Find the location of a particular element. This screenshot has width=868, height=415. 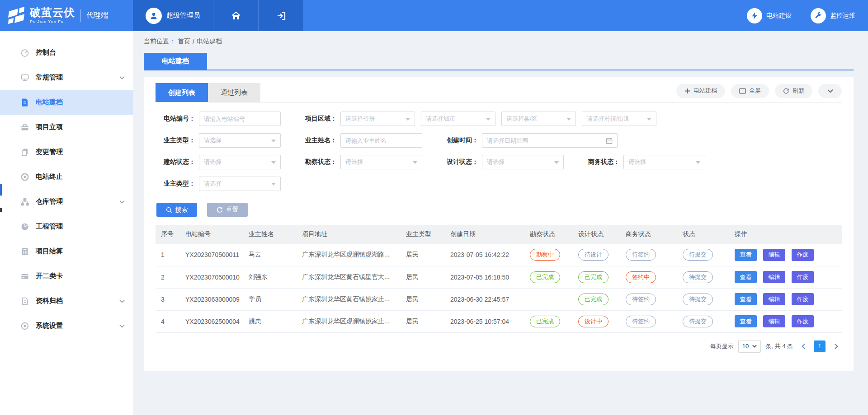

sidebar: 控制台 常规管理 电站建档 项目立项 变更管理 电站终止 仓库管理 is located at coordinates (66, 223).